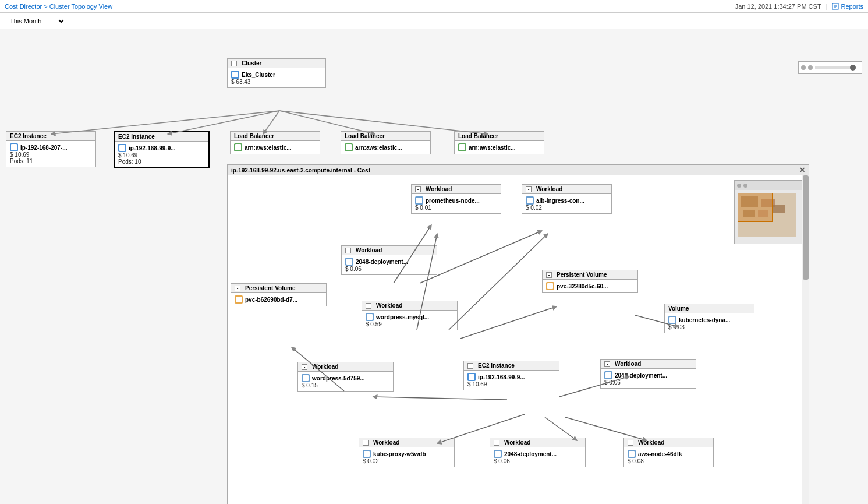  I want to click on ec2-2-cost: $ 10.69, so click(162, 155).